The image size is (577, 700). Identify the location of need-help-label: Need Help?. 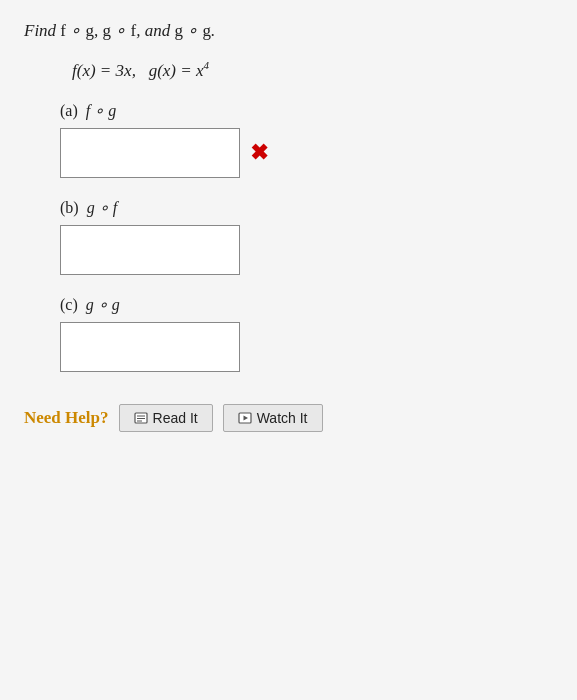
(66, 418).